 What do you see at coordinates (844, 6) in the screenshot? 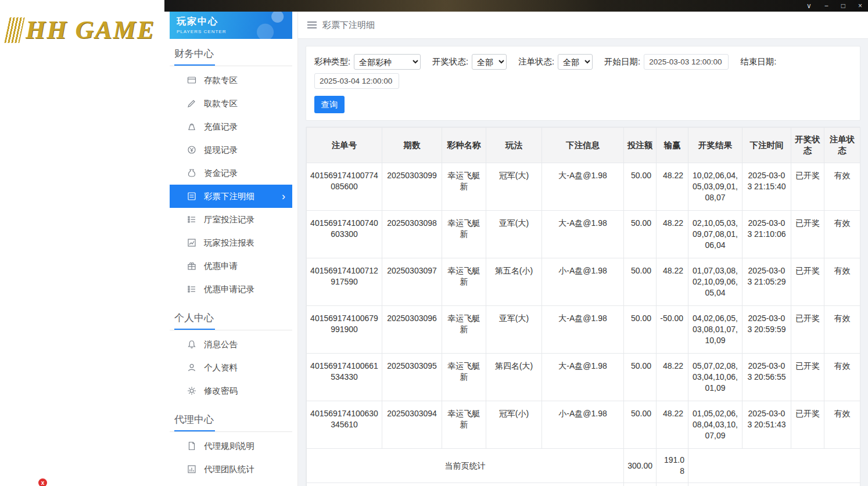
I see `maximize-button: □` at bounding box center [844, 6].